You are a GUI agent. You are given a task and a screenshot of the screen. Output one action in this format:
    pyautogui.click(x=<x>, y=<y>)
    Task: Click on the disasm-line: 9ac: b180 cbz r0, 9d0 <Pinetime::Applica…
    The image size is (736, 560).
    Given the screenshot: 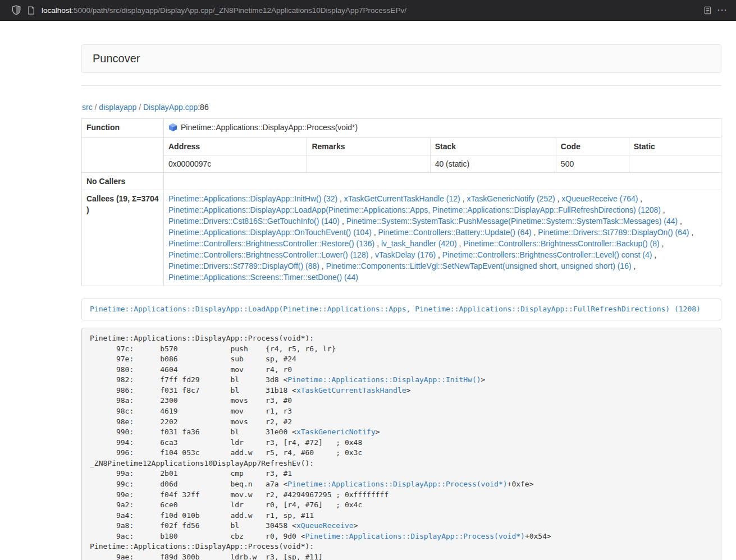 What is the action you would take?
    pyautogui.click(x=401, y=536)
    